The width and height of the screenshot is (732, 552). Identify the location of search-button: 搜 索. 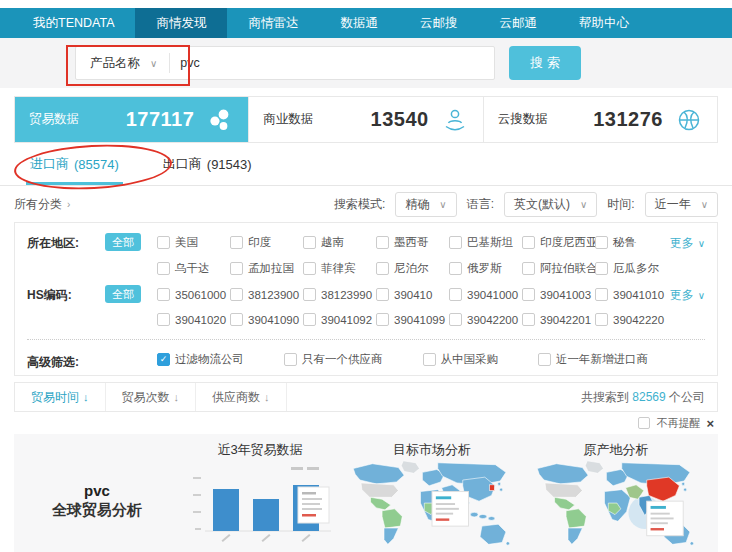
(545, 63).